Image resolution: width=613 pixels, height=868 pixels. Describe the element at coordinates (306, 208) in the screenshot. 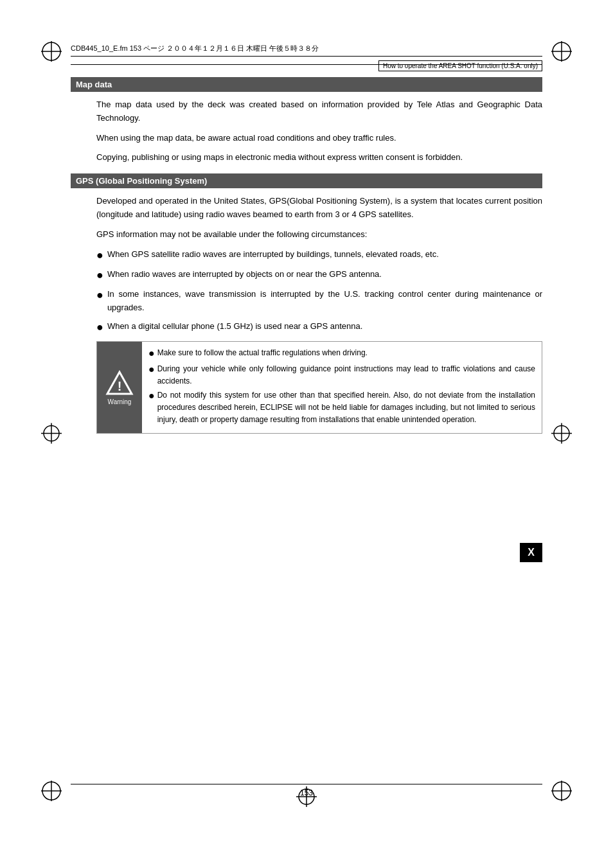

I see `gps-para-1: Developed and operated in the United Sta…` at that location.